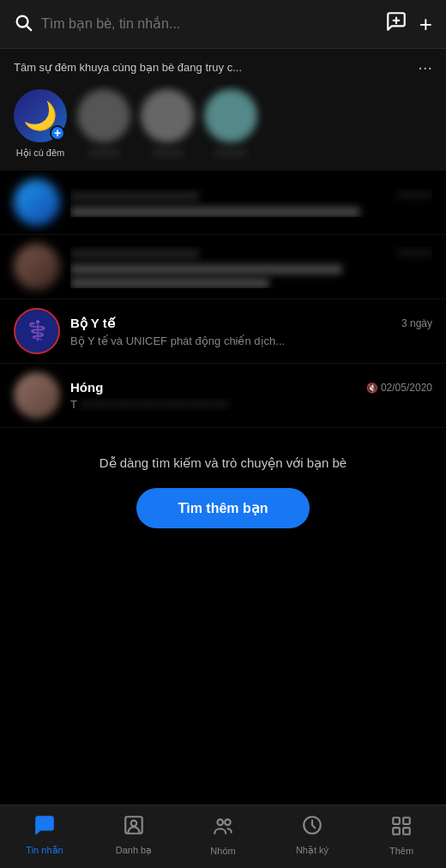 This screenshot has height=868, width=446. What do you see at coordinates (223, 829) in the screenshot?
I see `nav-icon-nhom` at bounding box center [223, 829].